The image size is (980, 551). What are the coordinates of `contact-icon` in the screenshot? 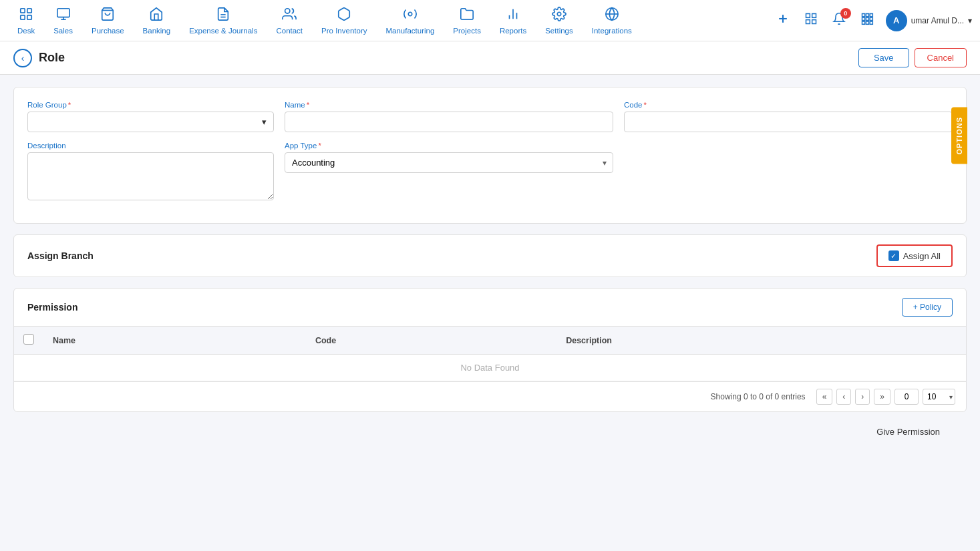 It's located at (289, 15).